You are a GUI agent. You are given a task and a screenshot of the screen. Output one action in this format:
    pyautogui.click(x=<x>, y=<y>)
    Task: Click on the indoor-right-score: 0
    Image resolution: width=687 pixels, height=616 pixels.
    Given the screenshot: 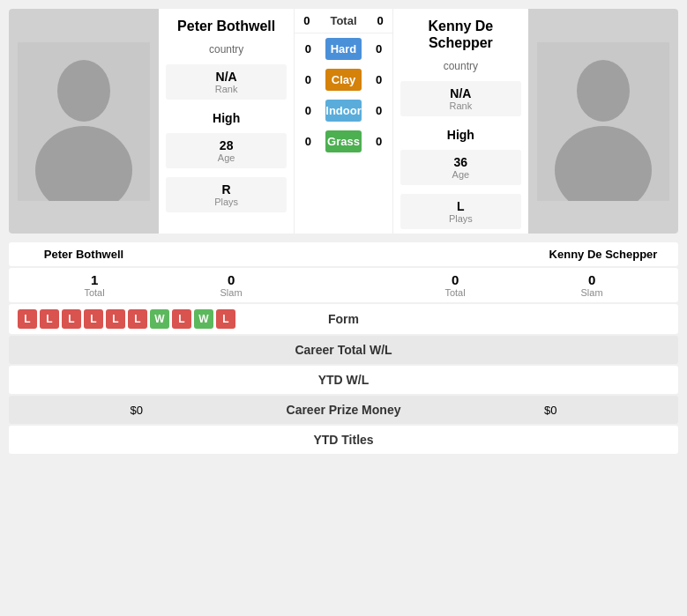 What is the action you would take?
    pyautogui.click(x=379, y=111)
    